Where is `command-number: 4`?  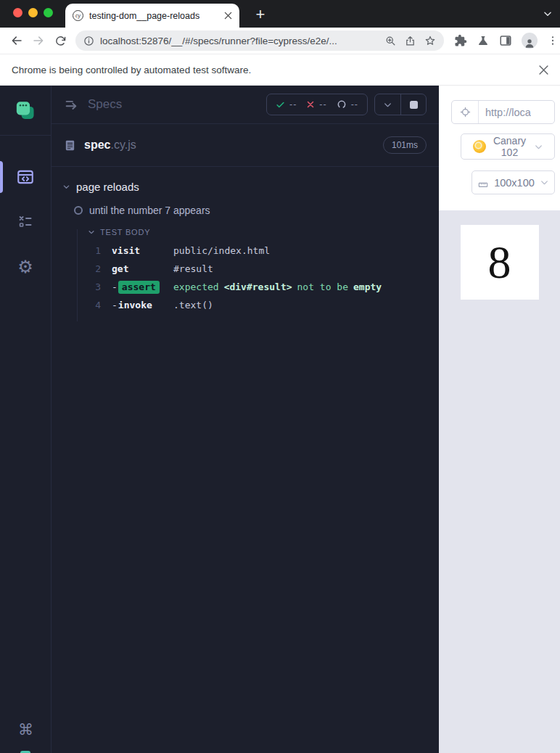 command-number: 4 is located at coordinates (92, 305).